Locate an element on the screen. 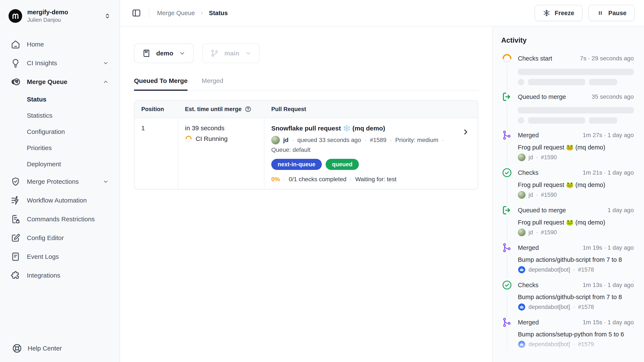 This screenshot has height=362, width=644. ci-status-label: CI Running is located at coordinates (212, 139).